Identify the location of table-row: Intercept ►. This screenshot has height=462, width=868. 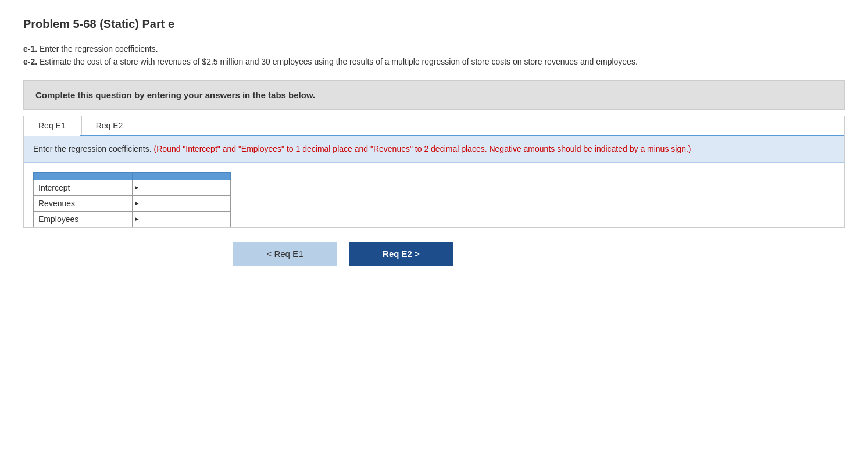
(133, 187).